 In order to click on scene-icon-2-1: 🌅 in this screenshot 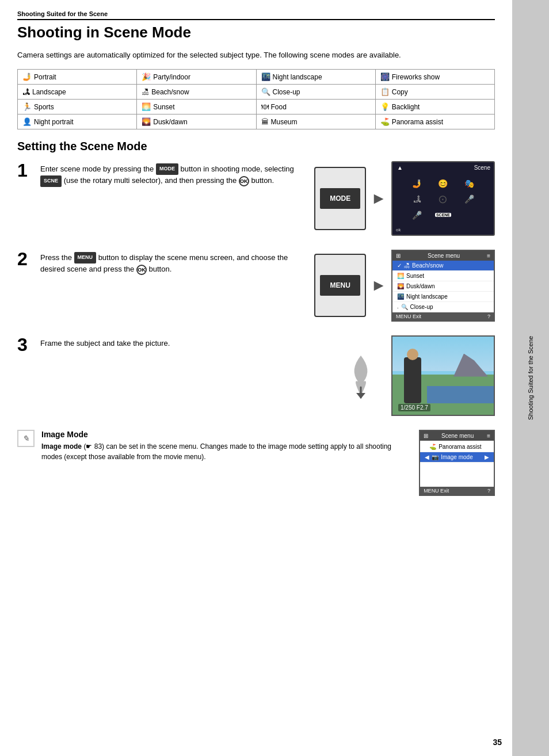, I will do `click(146, 107)`.